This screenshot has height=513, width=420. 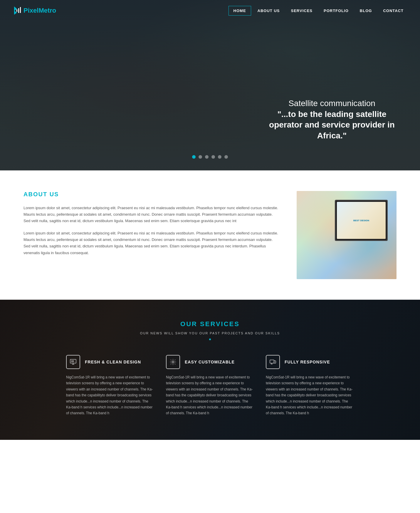 What do you see at coordinates (310, 395) in the screenshot?
I see `service-text-3: NigComSat-1R will bring a new wave of ex…` at bounding box center [310, 395].